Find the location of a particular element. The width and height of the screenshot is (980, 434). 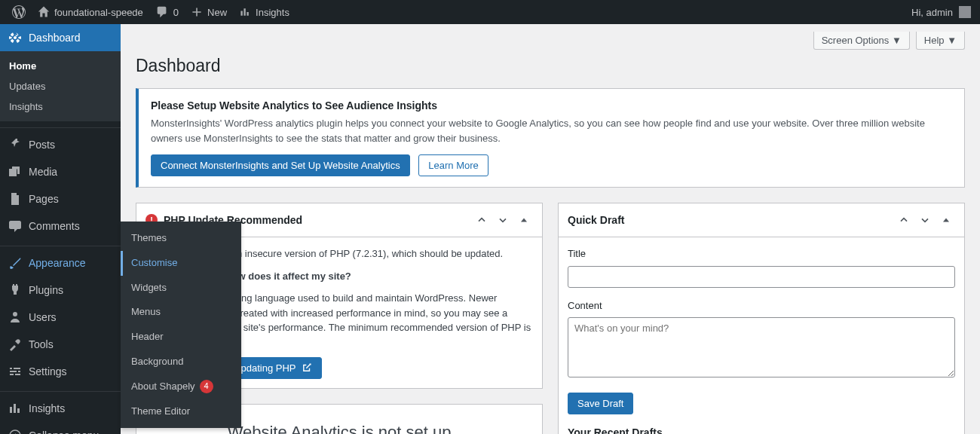

admin-bar: foundational-speede 0 New Insights Hi, a… is located at coordinates (490, 12).